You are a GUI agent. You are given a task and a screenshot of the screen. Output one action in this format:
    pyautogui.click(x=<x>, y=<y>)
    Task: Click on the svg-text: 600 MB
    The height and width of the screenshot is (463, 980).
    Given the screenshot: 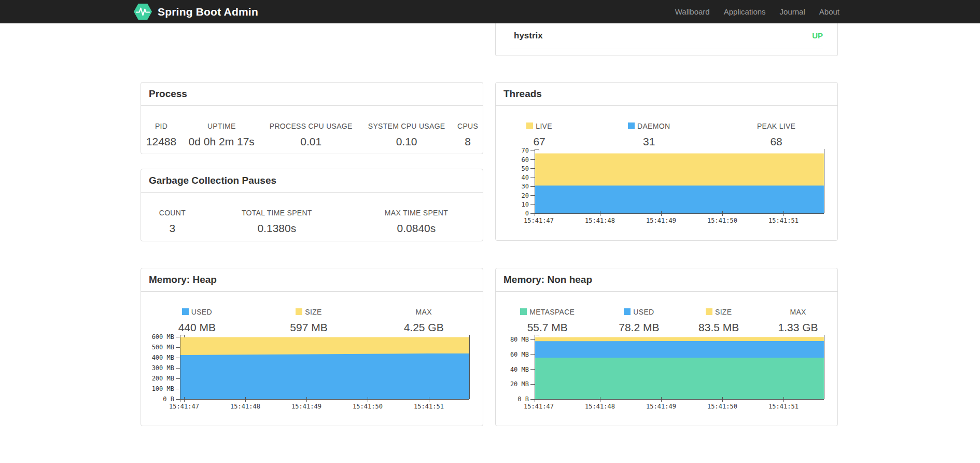 What is the action you would take?
    pyautogui.click(x=163, y=337)
    